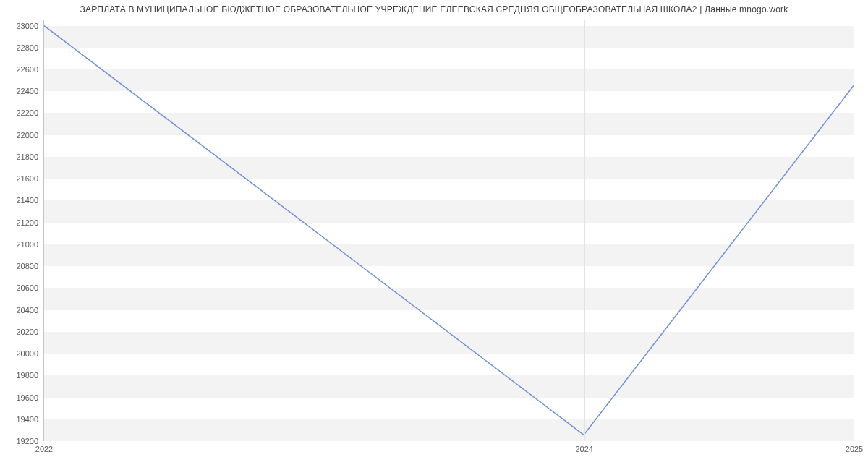  I want to click on y-tick-label: 22600, so click(27, 69).